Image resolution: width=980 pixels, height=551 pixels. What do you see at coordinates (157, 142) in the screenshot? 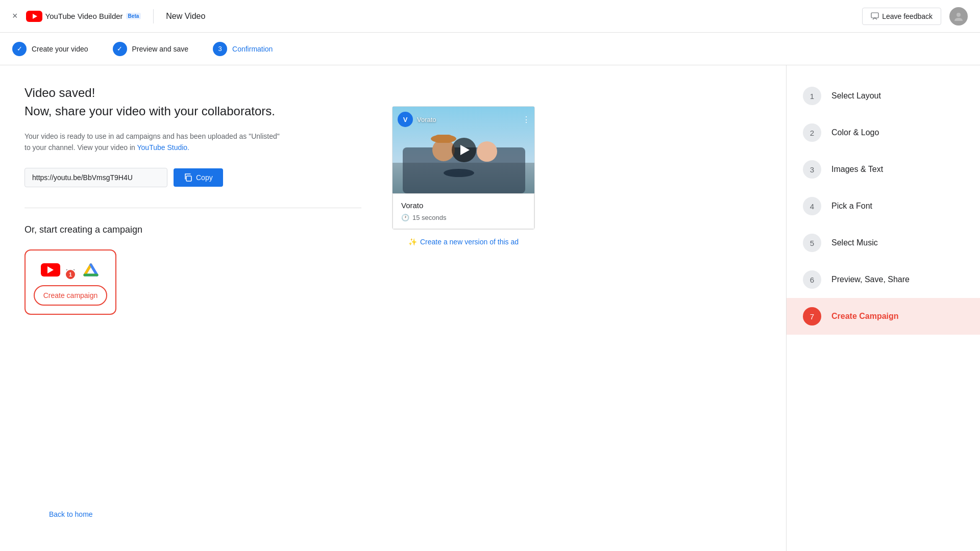
I see `video-saved-description: Your video is ready to use in ad campaig…` at bounding box center [157, 142].